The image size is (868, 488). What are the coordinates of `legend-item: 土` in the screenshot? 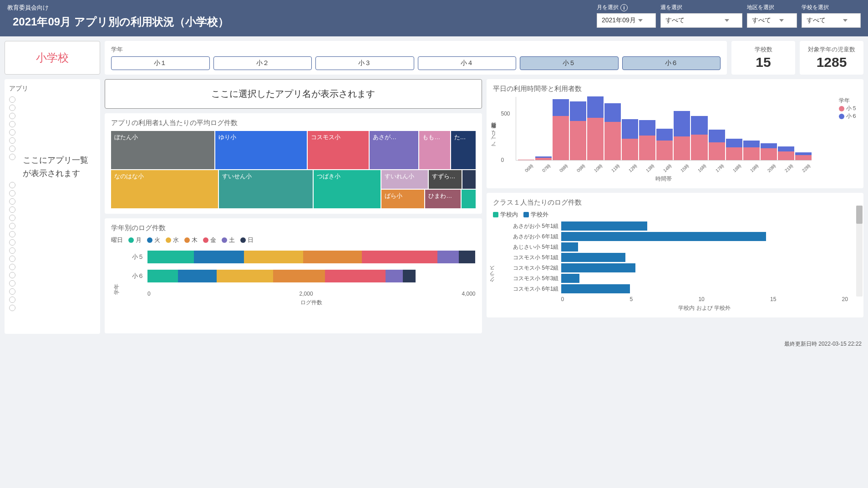 It's located at (228, 240).